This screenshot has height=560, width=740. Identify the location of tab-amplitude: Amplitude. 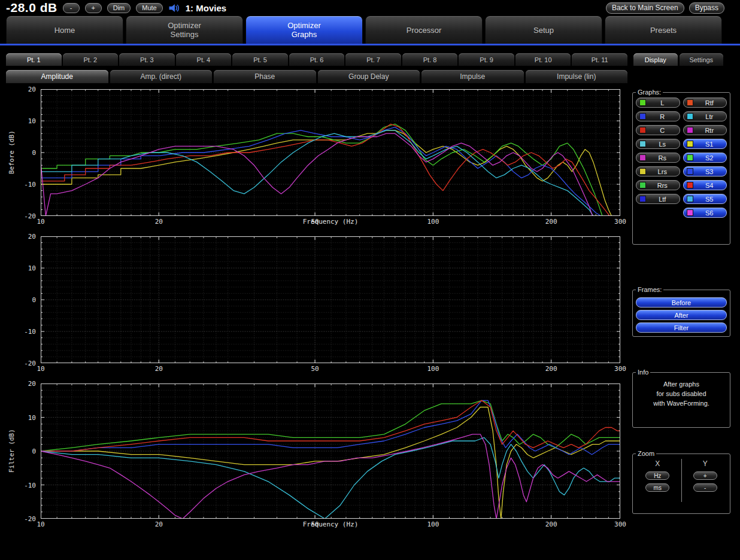
(57, 77).